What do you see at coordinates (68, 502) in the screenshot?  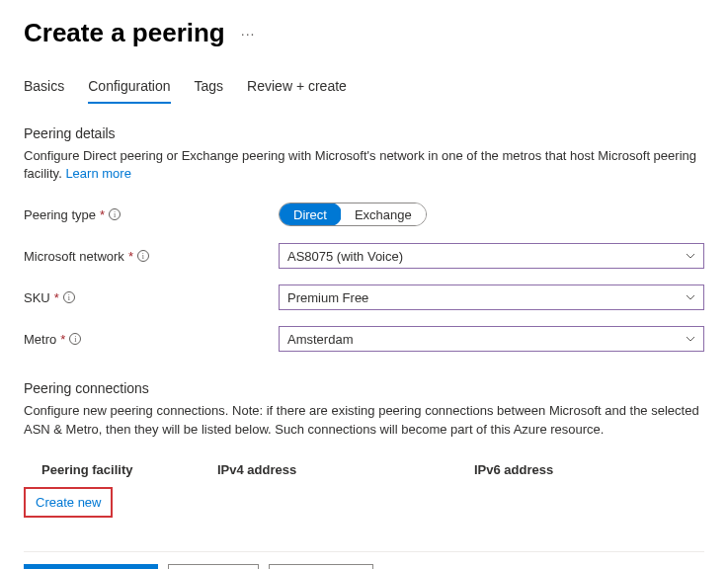 I see `create-new-link: Create new` at bounding box center [68, 502].